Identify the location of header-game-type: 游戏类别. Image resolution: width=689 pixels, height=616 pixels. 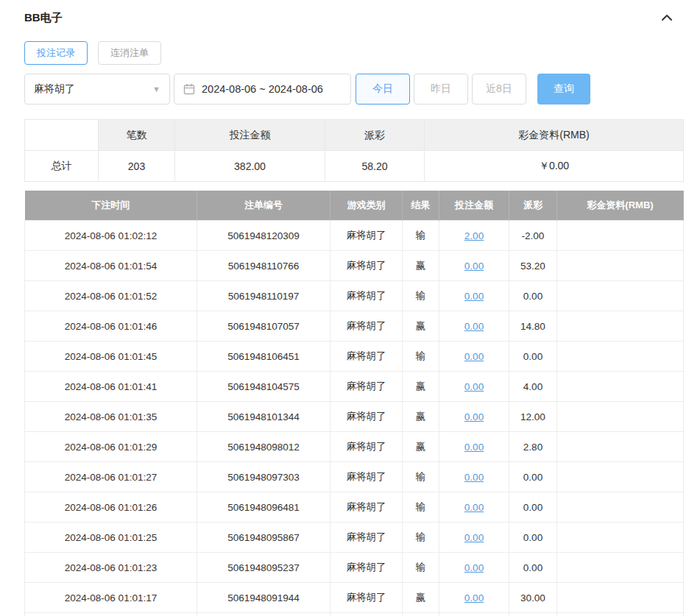
(367, 206).